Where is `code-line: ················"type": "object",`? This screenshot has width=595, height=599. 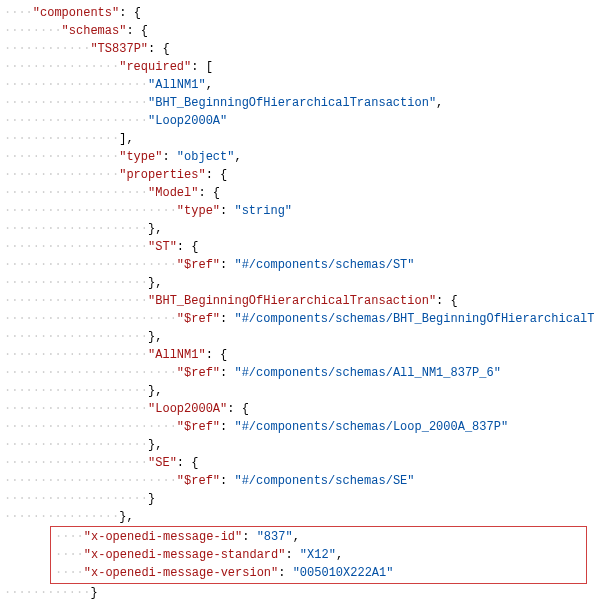 code-line: ················"type": "object", is located at coordinates (298, 157).